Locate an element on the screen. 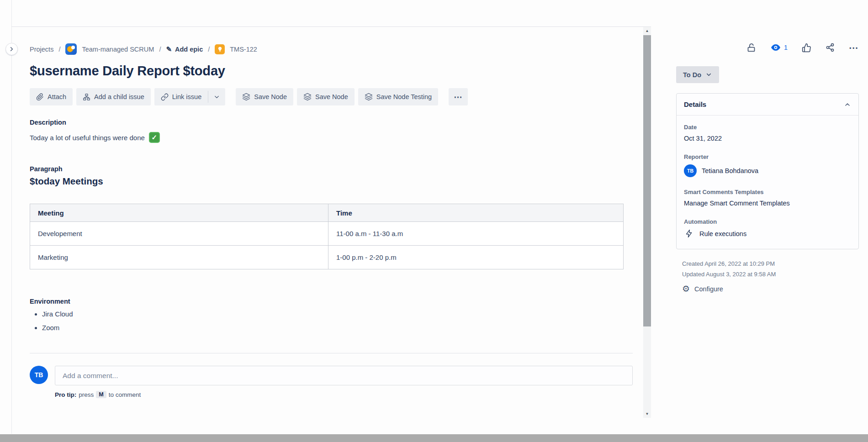 This screenshot has height=442, width=868. status-label: To Do is located at coordinates (692, 75).